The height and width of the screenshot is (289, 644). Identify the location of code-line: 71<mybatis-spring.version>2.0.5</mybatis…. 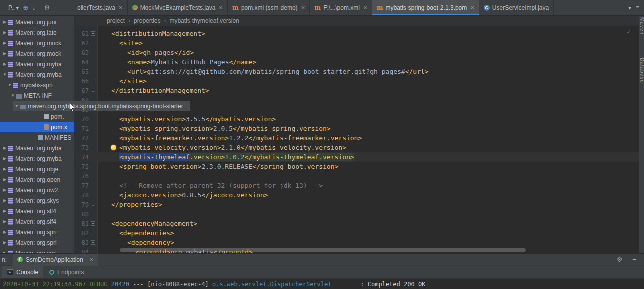
(357, 129).